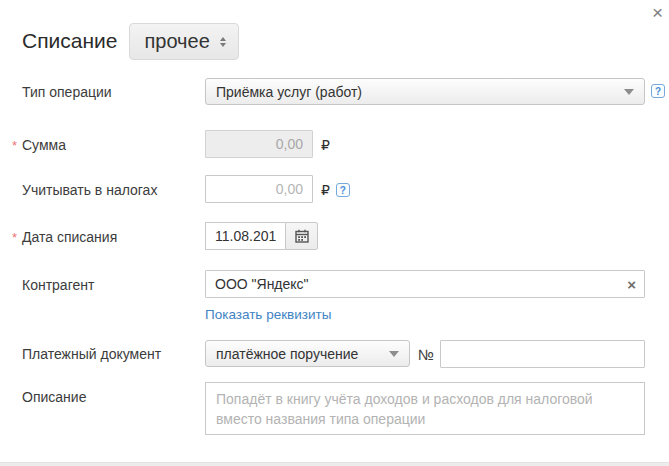 The image size is (669, 466). Describe the element at coordinates (632, 284) in the screenshot. I see `clear-icon: ×` at that location.